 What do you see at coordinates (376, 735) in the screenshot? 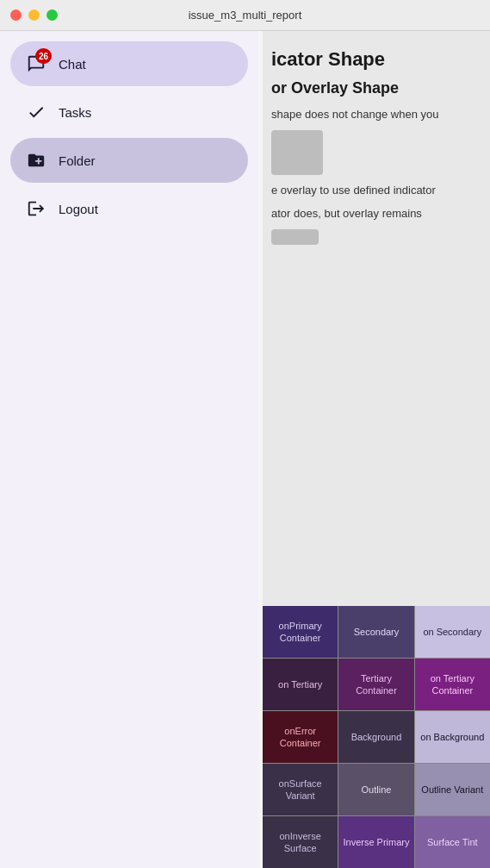
I see `color-grid-area: onPrimary ContainerSecondaryon Secondary…` at bounding box center [376, 735].